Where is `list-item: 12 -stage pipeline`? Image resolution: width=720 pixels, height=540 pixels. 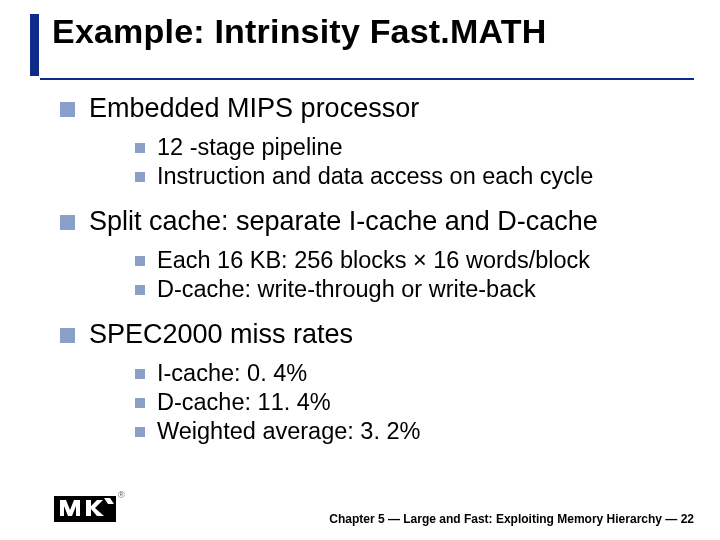 list-item: 12 -stage pipeline is located at coordinates (364, 148).